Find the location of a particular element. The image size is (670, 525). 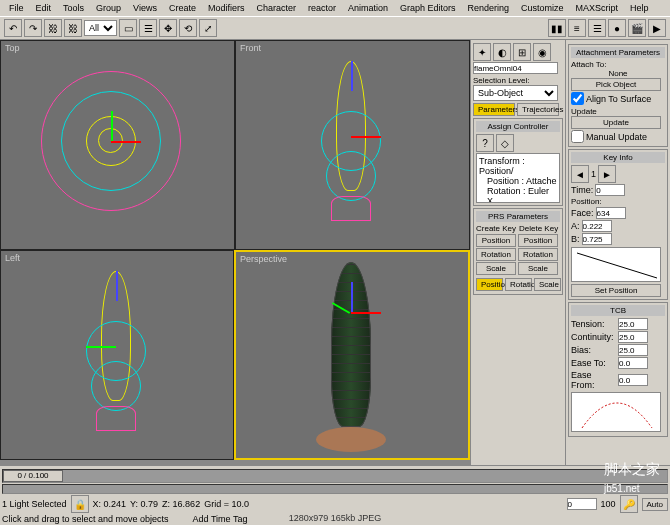

controller-tree: Transform : Position/ Position : Attache… is located at coordinates (518, 178).